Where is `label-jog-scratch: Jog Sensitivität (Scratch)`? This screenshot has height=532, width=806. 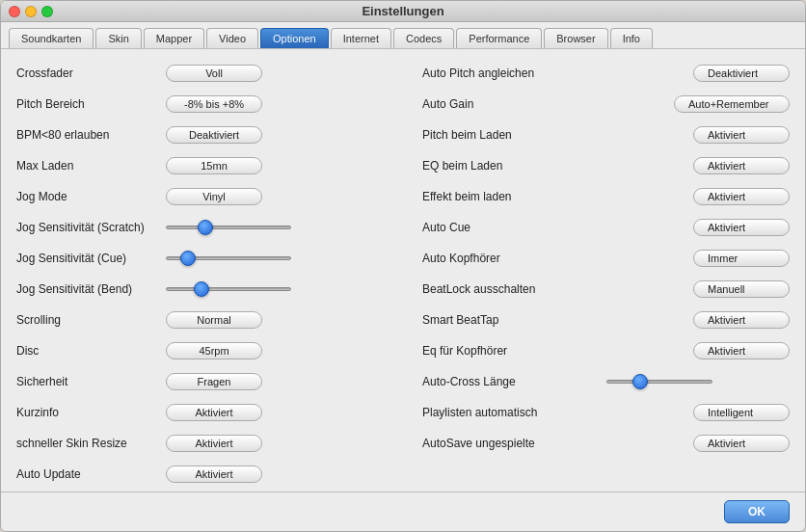 label-jog-scratch: Jog Sensitivität (Scratch) is located at coordinates (91, 227).